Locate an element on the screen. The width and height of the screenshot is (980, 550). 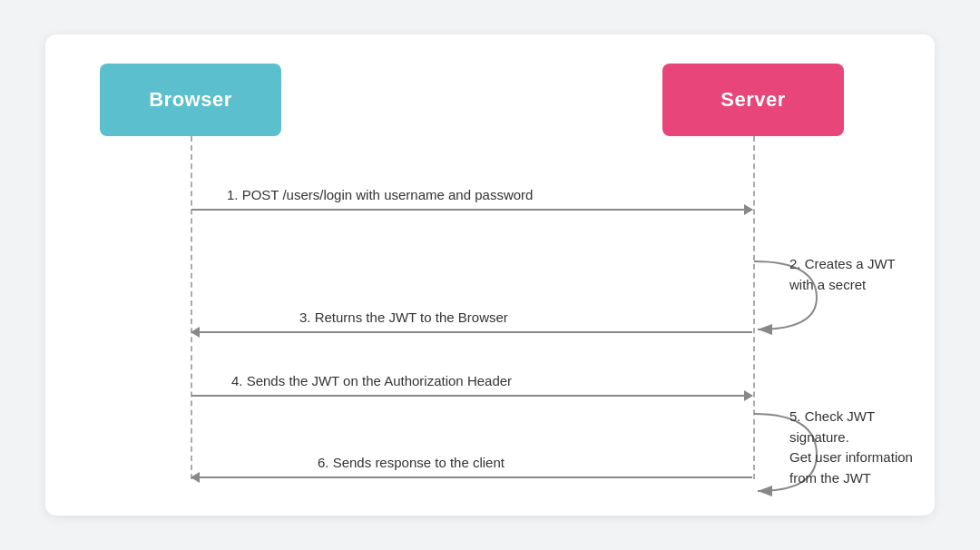
step1-label: 1. POST /users/login with username and p… is located at coordinates (379, 194).